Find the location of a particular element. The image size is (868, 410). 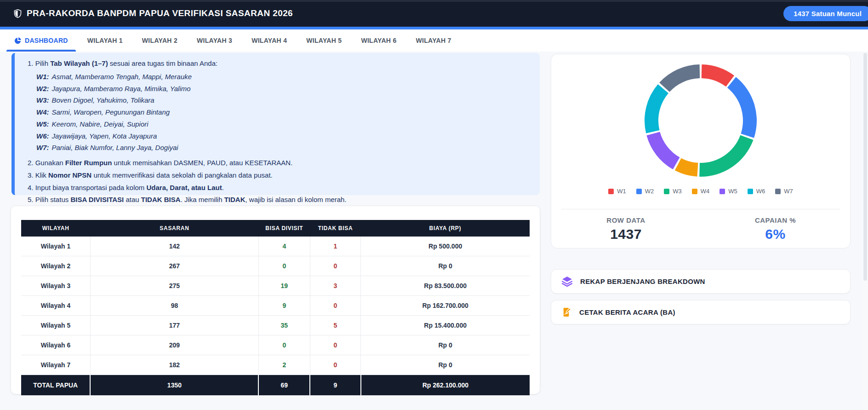

instruction-step-3: 3. Klik Nomor NPSN untuk memverifikasi d… is located at coordinates (278, 176).